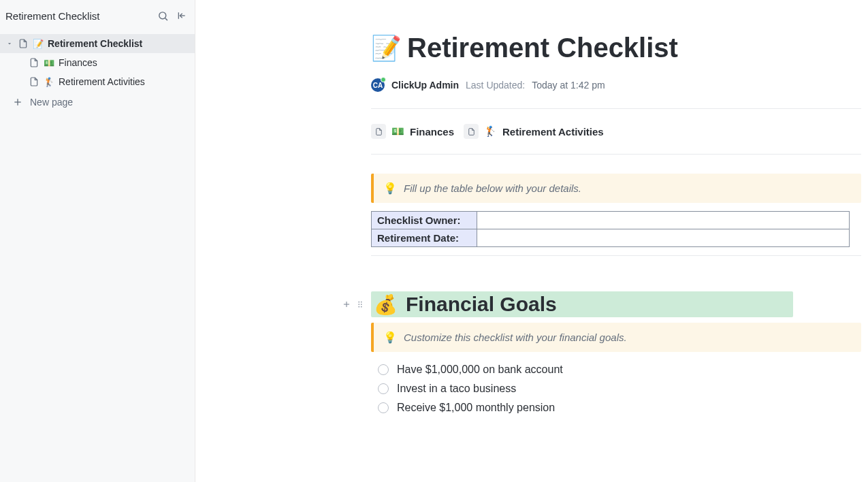 Image resolution: width=868 pixels, height=482 pixels. Describe the element at coordinates (663, 221) in the screenshot. I see `checklist-owner-value` at that location.